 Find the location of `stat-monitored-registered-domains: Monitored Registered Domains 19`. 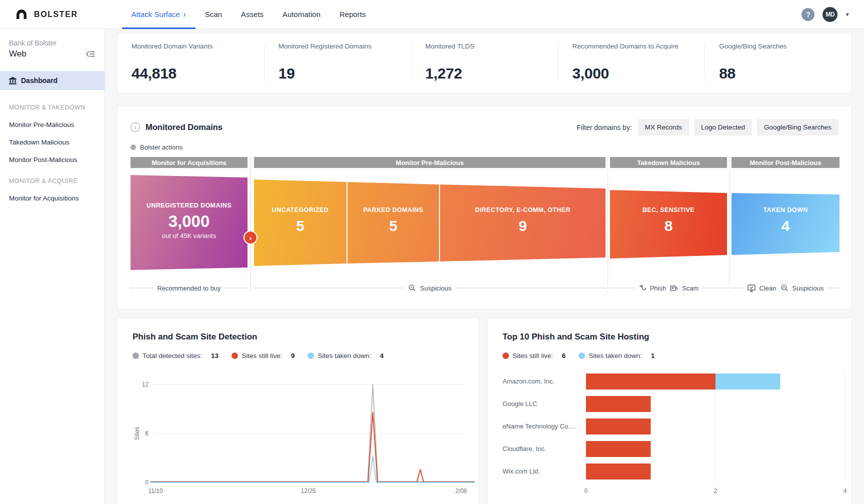

stat-monitored-registered-domains: Monitored Registered Domains 19 is located at coordinates (338, 62).